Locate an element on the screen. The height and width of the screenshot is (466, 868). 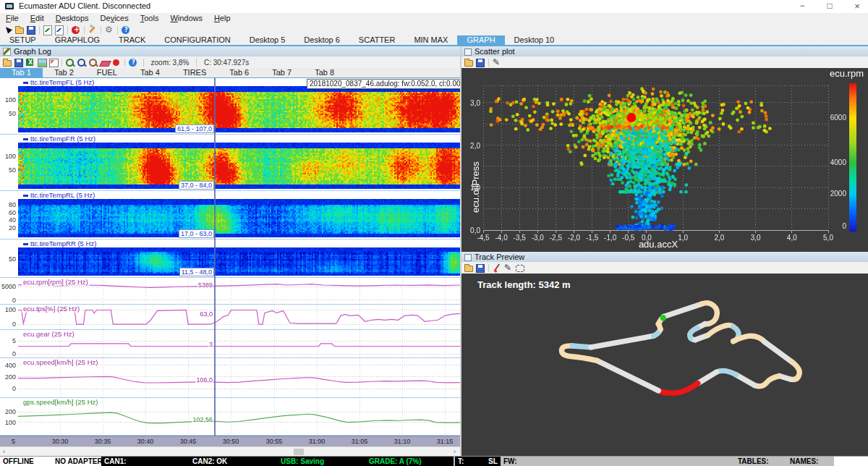
menu-file: File is located at coordinates (12, 19).